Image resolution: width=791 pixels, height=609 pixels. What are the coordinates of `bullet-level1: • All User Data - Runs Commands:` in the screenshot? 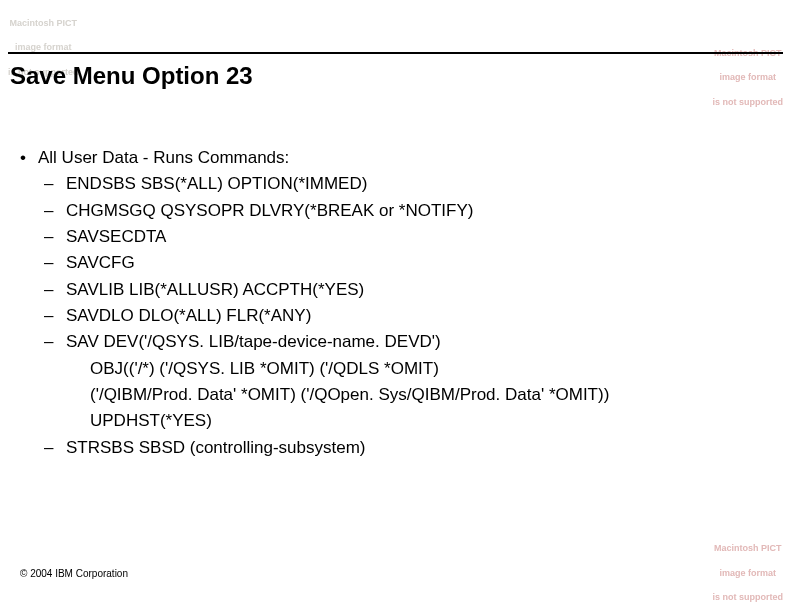 It's located at (386, 158).